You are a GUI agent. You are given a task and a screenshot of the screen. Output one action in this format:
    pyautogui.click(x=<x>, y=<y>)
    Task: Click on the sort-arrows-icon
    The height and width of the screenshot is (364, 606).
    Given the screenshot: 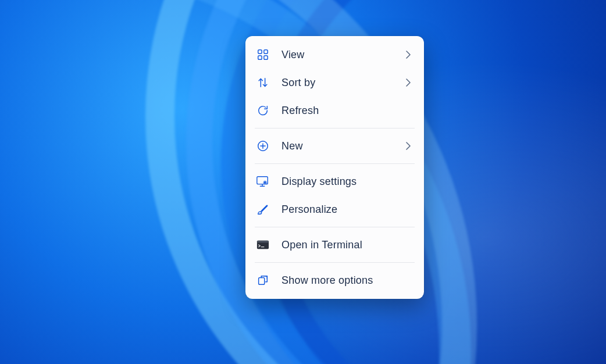 What is the action you would take?
    pyautogui.click(x=263, y=83)
    